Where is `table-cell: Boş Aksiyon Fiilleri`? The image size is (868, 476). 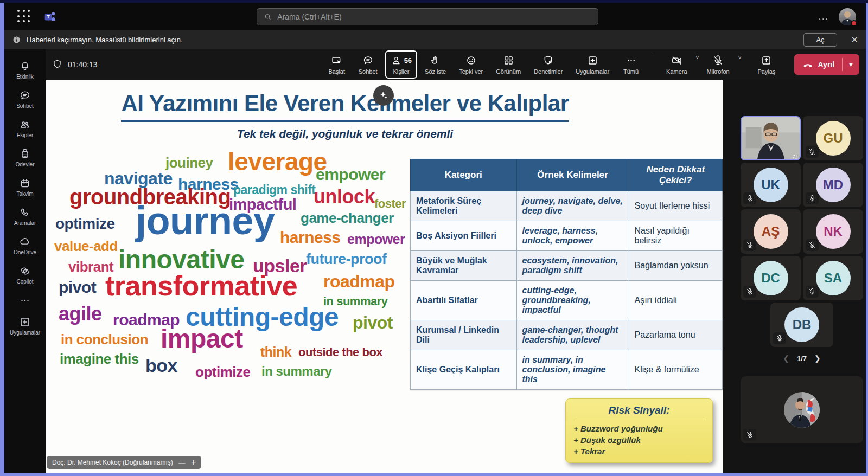 table-cell: Boş Aksiyon Fiilleri is located at coordinates (464, 236).